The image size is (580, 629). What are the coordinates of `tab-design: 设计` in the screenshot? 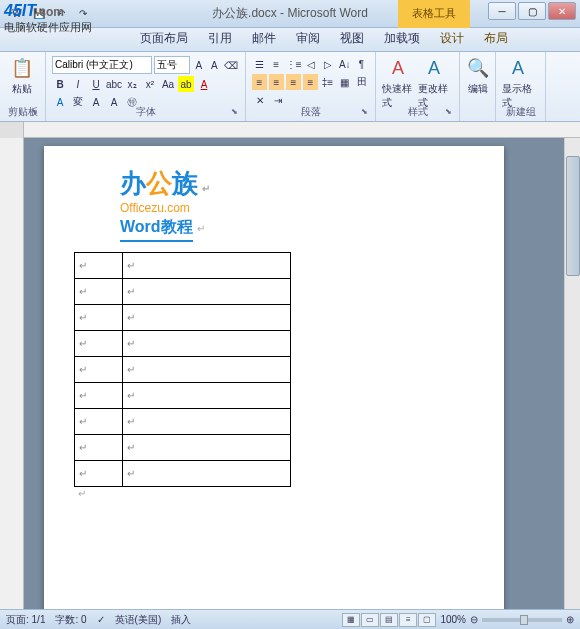 It's located at (452, 38).